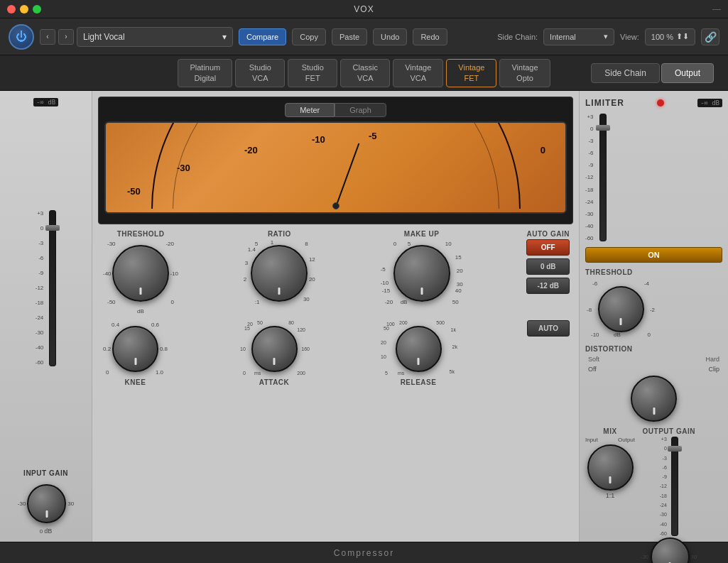 The height and width of the screenshot is (563, 728). What do you see at coordinates (592, 440) in the screenshot?
I see `mix-input-label: Input` at bounding box center [592, 440].